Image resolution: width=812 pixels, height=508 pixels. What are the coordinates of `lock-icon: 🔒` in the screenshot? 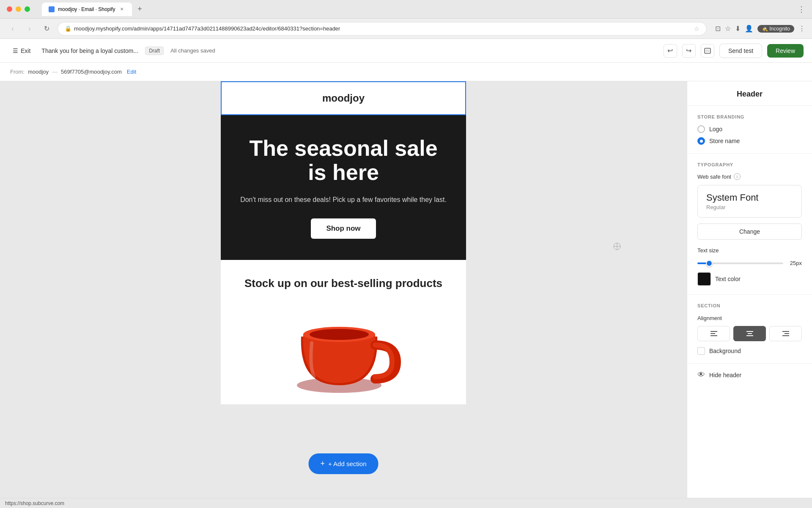 It's located at (68, 29).